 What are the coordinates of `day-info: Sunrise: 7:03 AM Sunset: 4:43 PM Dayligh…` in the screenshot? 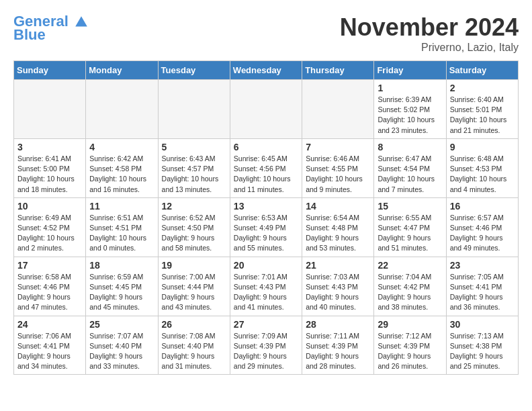 It's located at (338, 293).